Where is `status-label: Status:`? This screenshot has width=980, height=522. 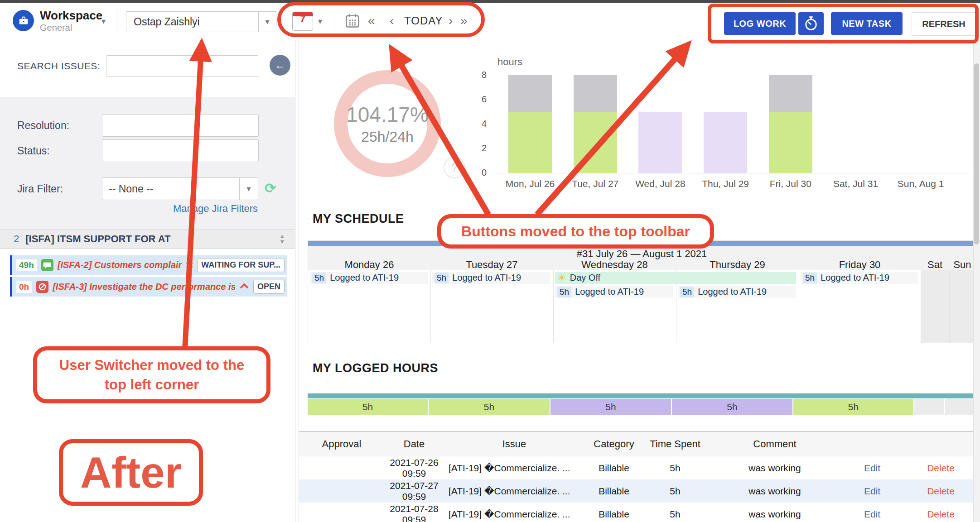 status-label: Status: is located at coordinates (34, 151).